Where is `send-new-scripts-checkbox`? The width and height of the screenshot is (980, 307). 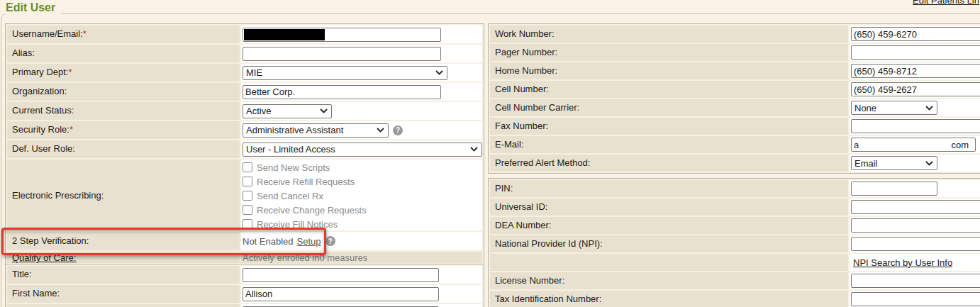 send-new-scripts-checkbox is located at coordinates (247, 167).